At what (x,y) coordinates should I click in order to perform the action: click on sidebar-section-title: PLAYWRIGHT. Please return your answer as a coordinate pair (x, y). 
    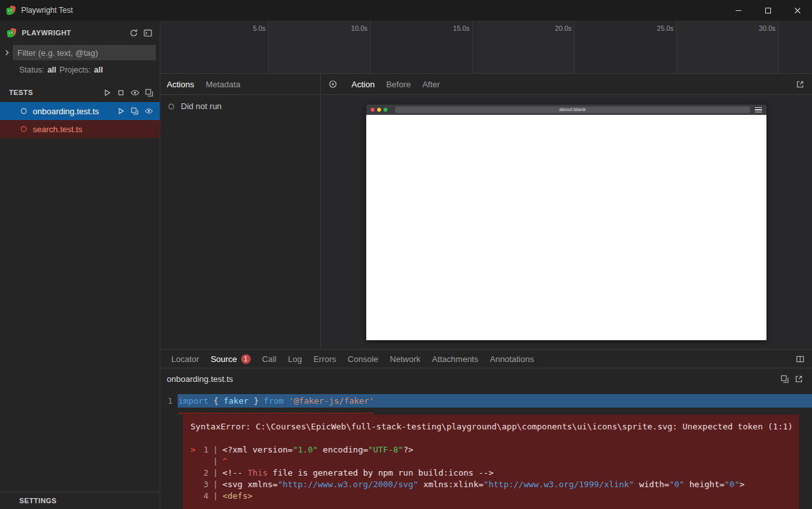
    Looking at the image, I should click on (74, 33).